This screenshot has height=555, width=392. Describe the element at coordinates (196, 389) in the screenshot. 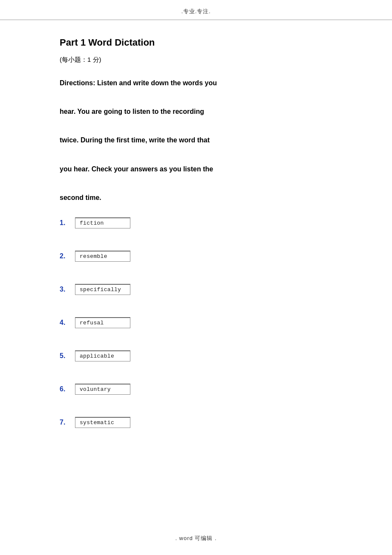

I see `question-item-6: 6.` at that location.